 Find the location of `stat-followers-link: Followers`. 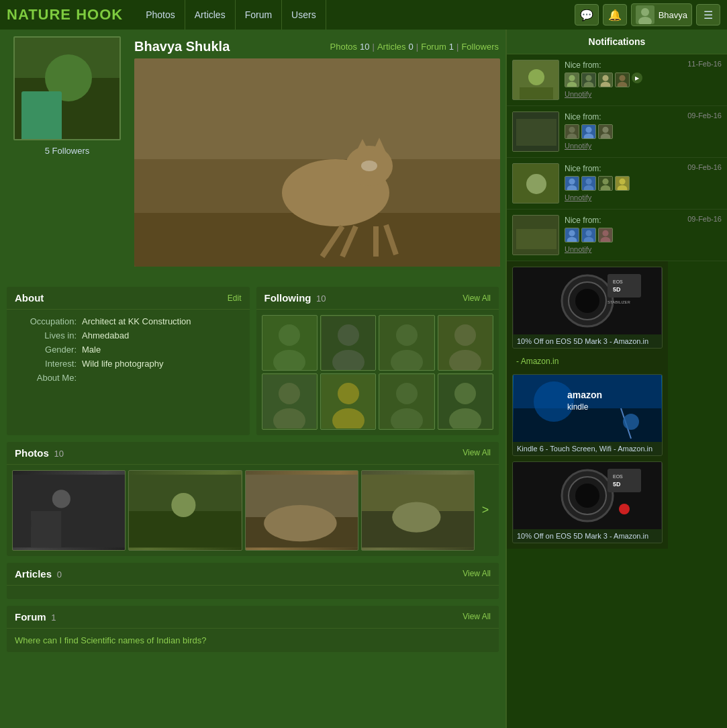

stat-followers-link: Followers is located at coordinates (480, 47).